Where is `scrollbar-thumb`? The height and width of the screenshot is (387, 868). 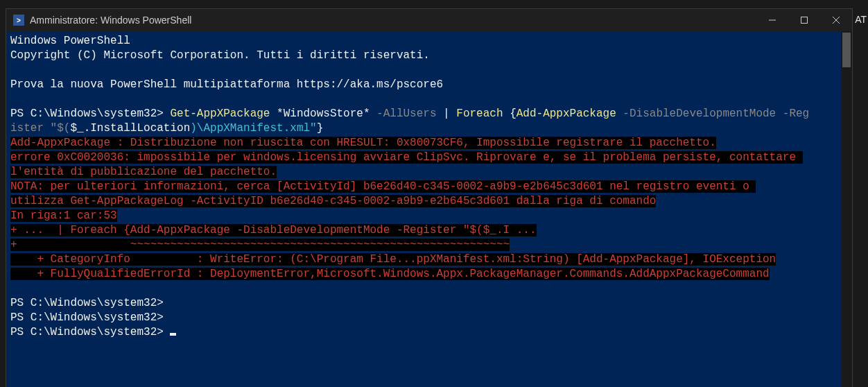
scrollbar-thumb is located at coordinates (847, 50).